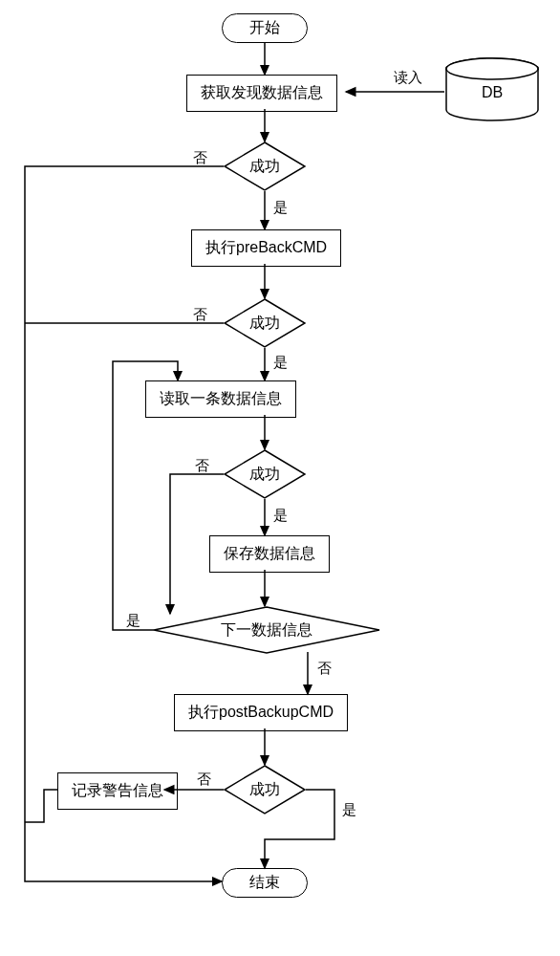  Describe the element at coordinates (201, 315) in the screenshot. I see `edge-label-succ2-no: 否` at that location.